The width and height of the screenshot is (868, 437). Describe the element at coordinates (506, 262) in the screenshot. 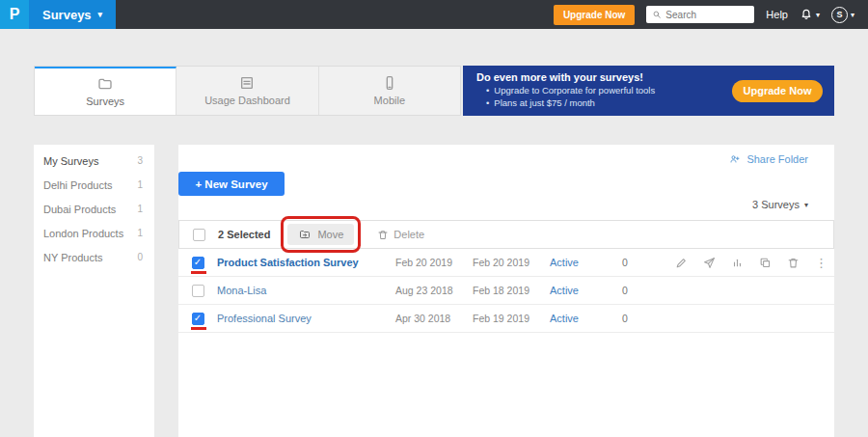

I see `table-row: ✓ Product Satisfaction Survey Feb 20 201…` at that location.